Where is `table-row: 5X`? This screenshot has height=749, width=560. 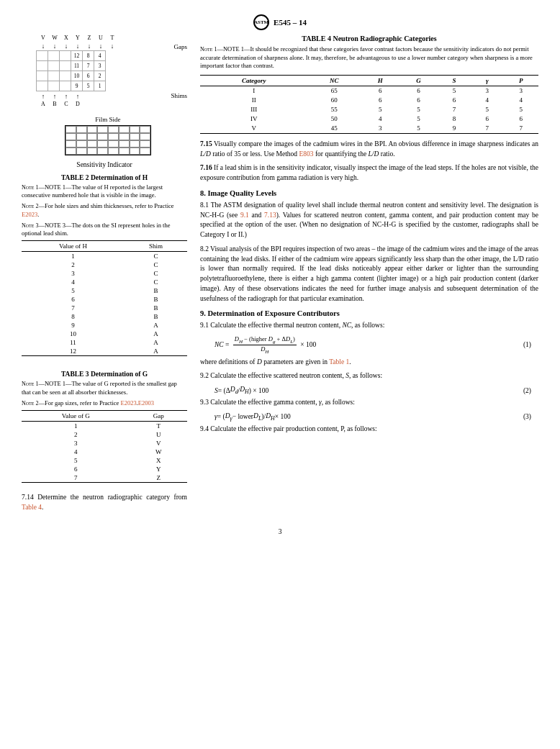
table-row: 5X is located at coordinates (104, 460).